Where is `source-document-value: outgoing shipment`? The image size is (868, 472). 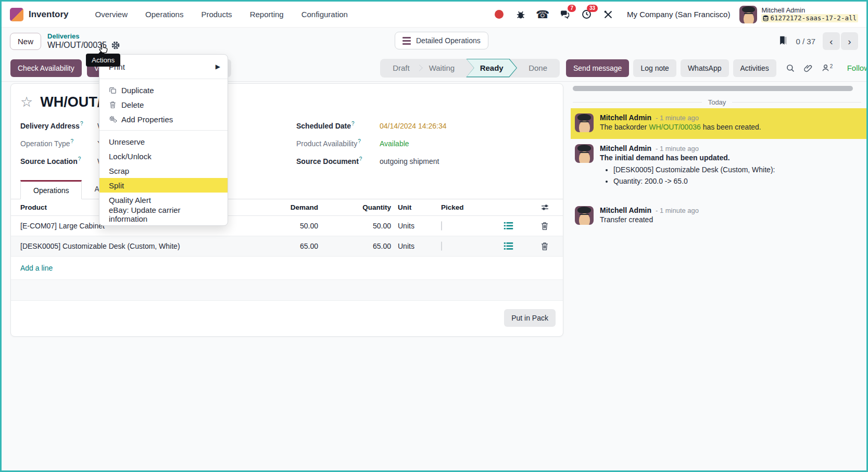
source-document-value: outgoing shipment is located at coordinates (409, 161).